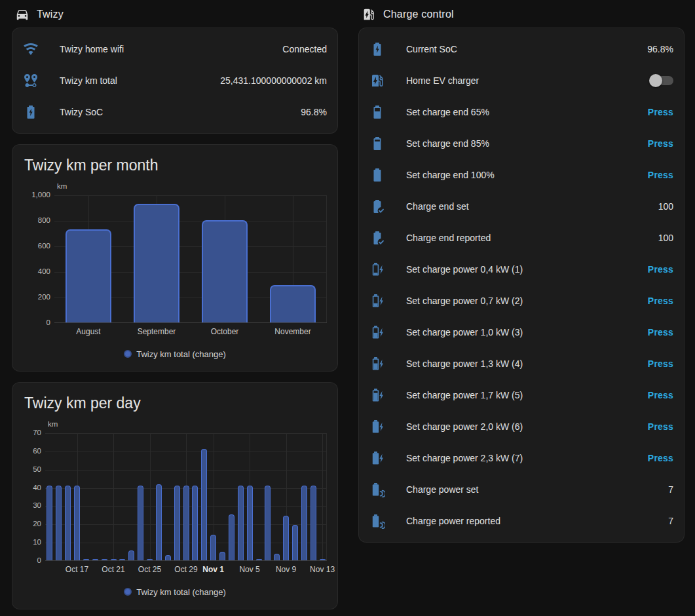  I want to click on entity-row: Charge power set7, so click(521, 490).